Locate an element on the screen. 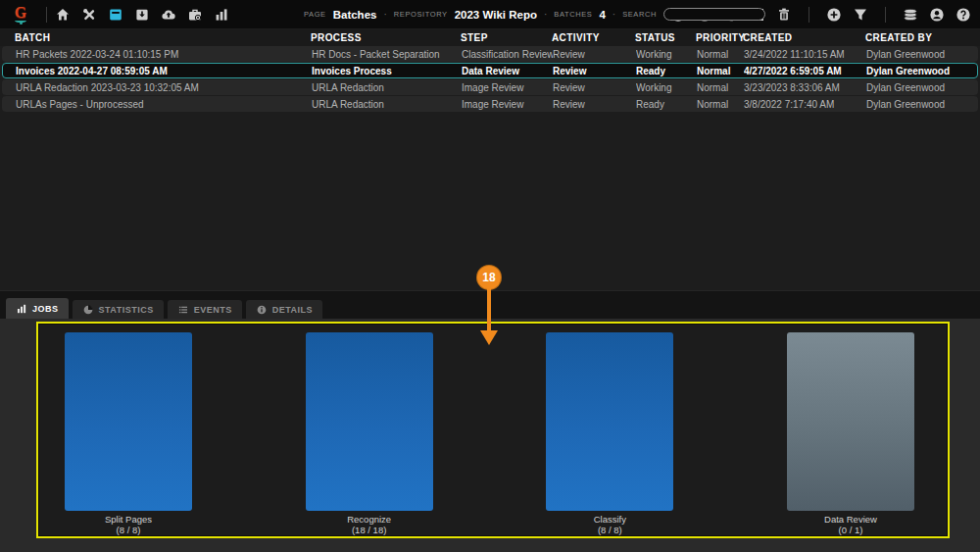  job-count: (18 / 18) is located at coordinates (369, 529).